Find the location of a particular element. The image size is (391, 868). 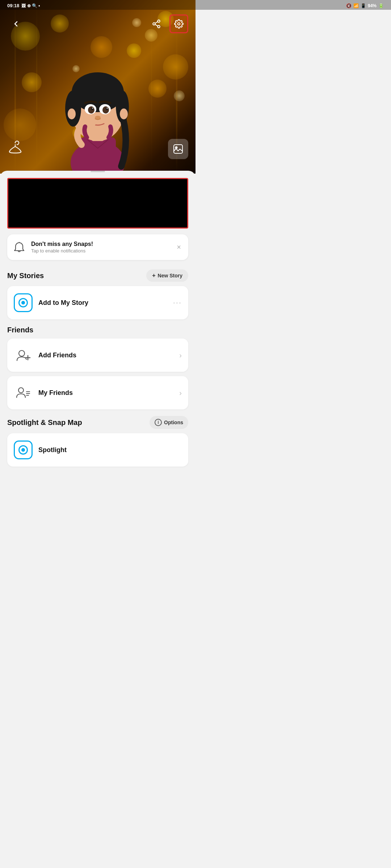

censored-content-box is located at coordinates (98, 203).